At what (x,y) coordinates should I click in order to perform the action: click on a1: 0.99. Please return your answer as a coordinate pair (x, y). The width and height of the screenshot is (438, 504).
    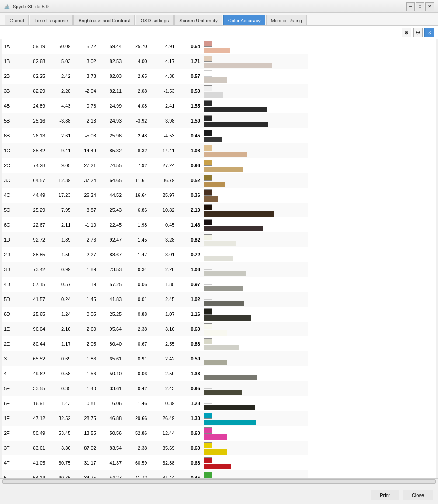
    Looking at the image, I should click on (59, 270).